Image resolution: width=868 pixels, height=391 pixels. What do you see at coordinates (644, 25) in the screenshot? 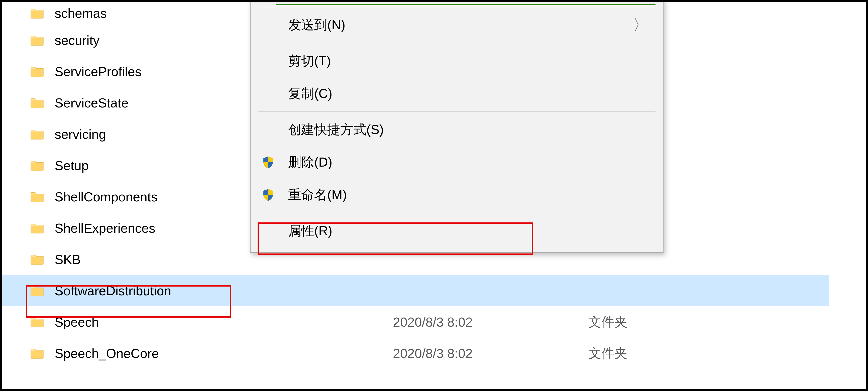
I see `chevron-right-icon: 〉` at bounding box center [644, 25].